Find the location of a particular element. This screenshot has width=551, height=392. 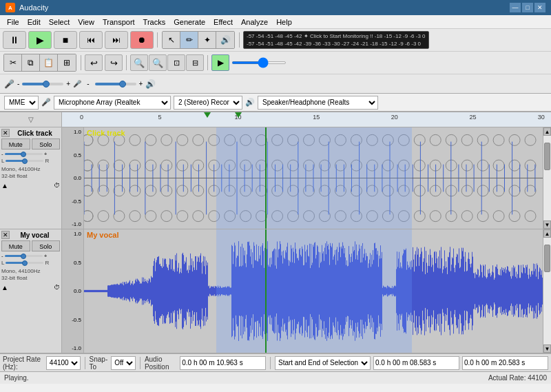

pause-button: ⏸ is located at coordinates (14, 40).